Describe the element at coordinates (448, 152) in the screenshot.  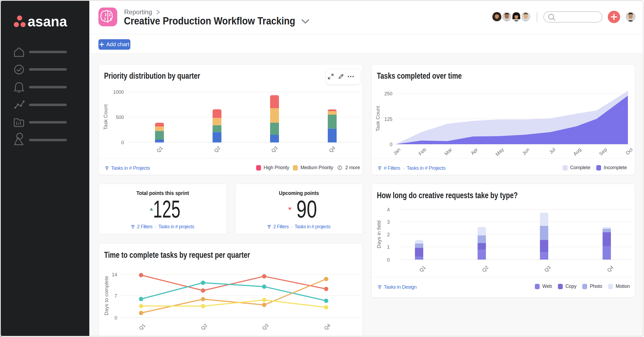
I see `svg-text: Mar` at that location.